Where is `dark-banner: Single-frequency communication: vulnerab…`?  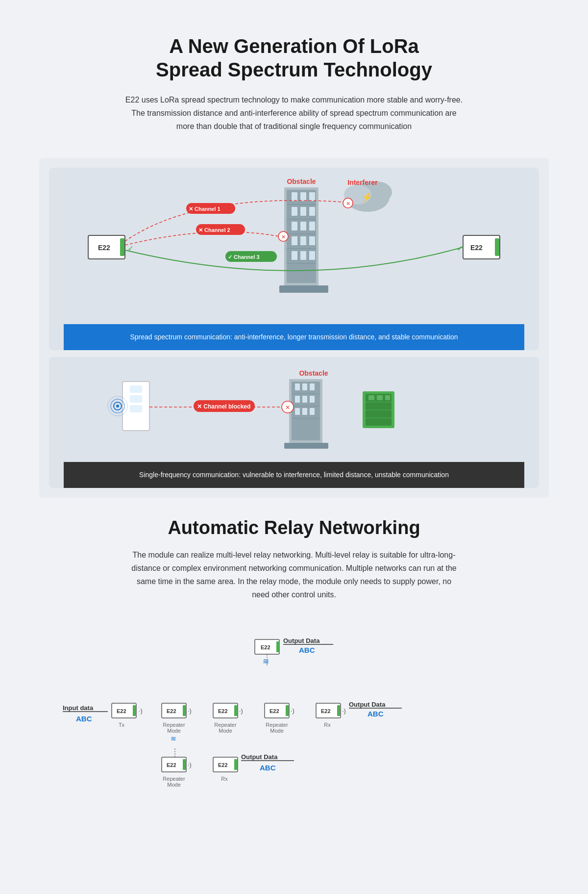
dark-banner: Single-frequency communication: vulnerab… is located at coordinates (294, 475).